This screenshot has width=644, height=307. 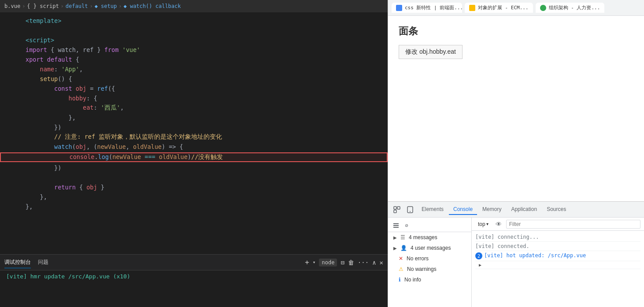 I want to click on inspect-icon, so click(x=397, y=210).